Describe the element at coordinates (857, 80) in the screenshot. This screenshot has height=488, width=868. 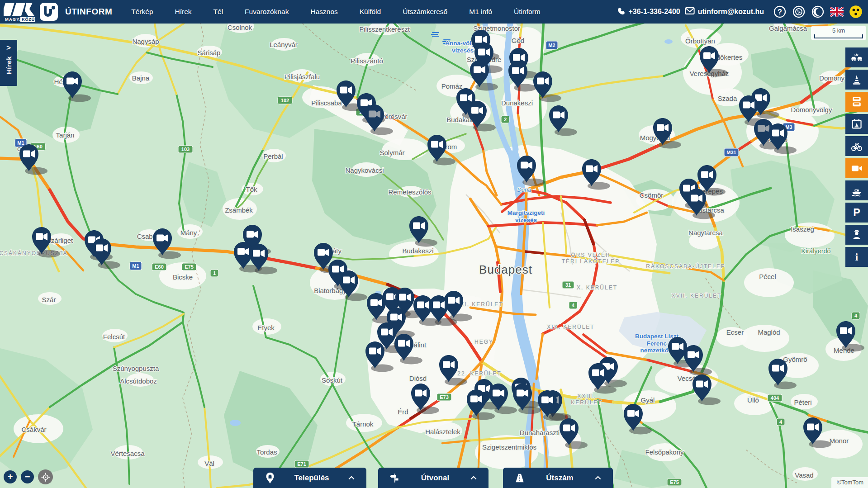
I see `toolbar-roadworks-button` at that location.